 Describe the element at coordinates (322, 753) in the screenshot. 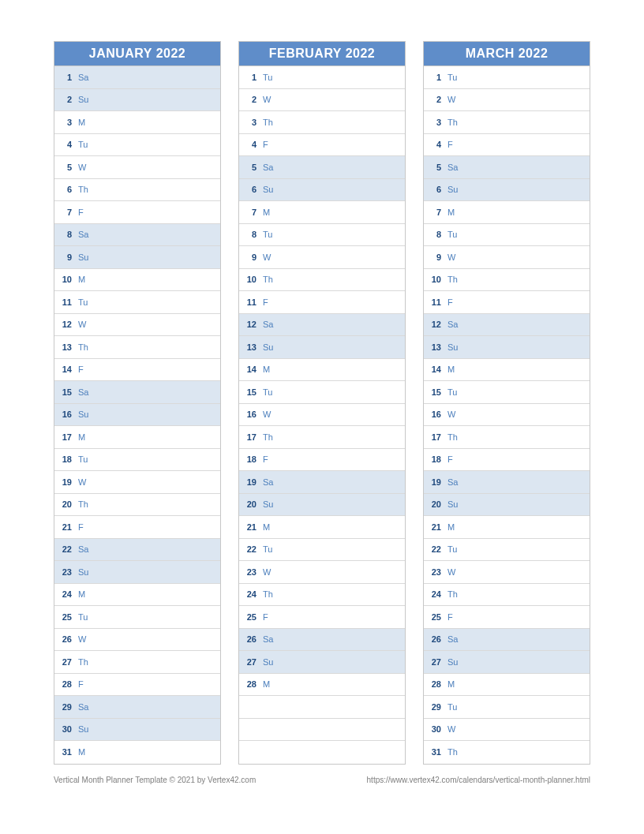

I see `day-row` at that location.